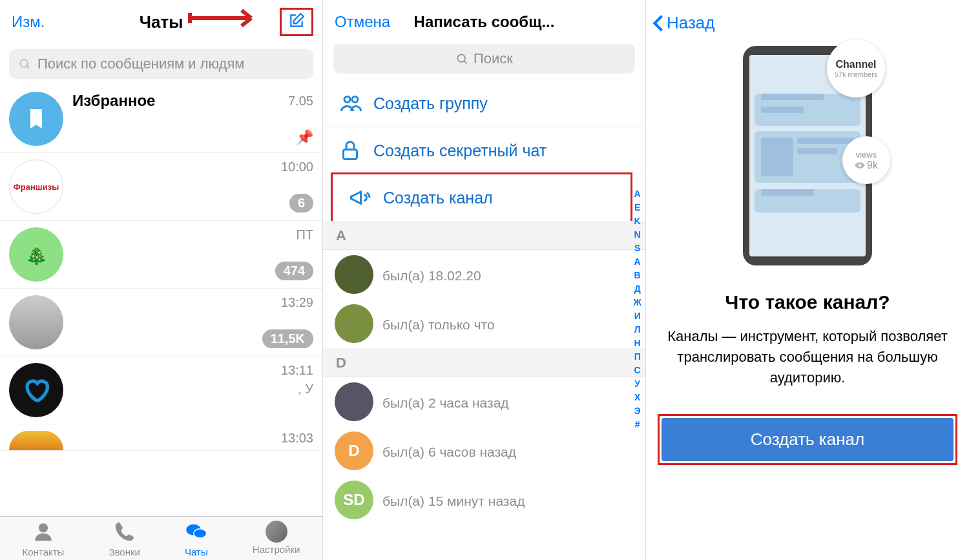 This screenshot has width=969, height=560. Describe the element at coordinates (460, 151) in the screenshot. I see `option-label: Создать секретный чат` at that location.